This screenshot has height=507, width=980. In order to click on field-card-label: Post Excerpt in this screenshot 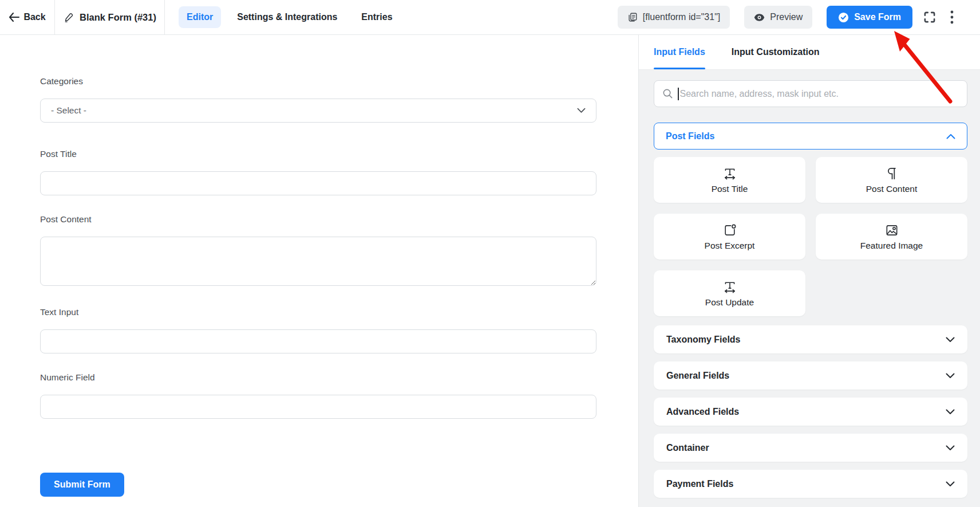, I will do `click(730, 246)`.